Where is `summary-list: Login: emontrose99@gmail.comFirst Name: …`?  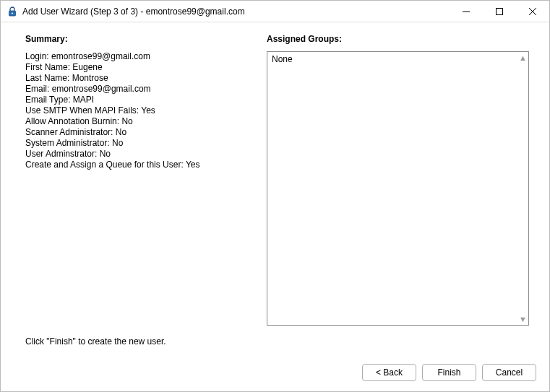
summary-list: Login: emontrose99@gmail.comFirst Name: … is located at coordinates (137, 111).